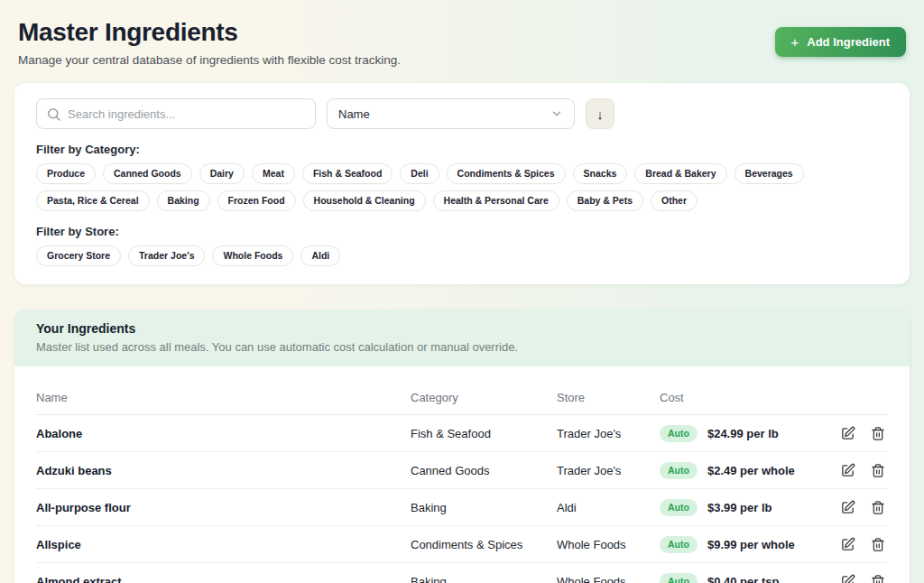 The height and width of the screenshot is (583, 924). Describe the element at coordinates (224, 433) in the screenshot. I see `ingredient-name: Abalone` at that location.